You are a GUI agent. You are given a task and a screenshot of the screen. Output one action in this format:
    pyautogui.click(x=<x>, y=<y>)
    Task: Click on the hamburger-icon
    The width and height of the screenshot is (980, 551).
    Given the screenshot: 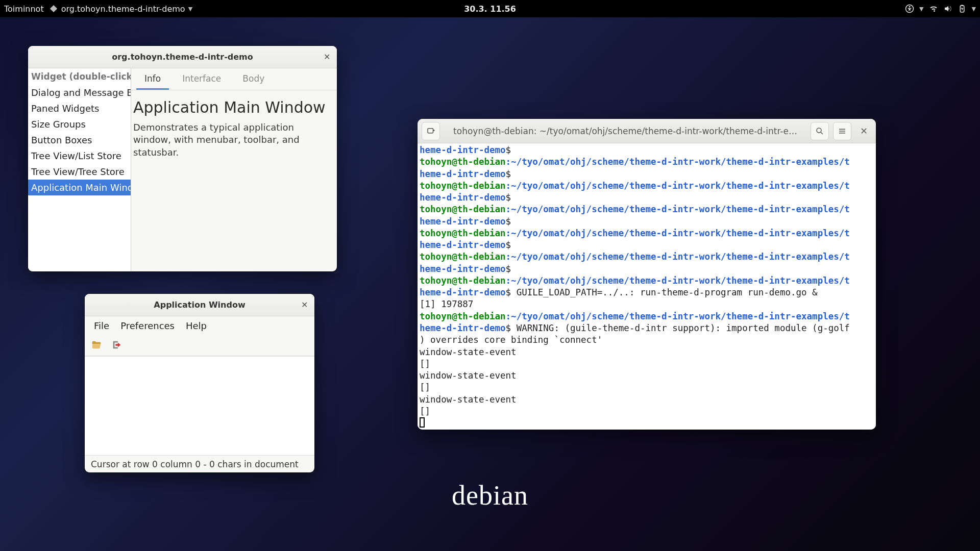 What is the action you would take?
    pyautogui.click(x=842, y=131)
    